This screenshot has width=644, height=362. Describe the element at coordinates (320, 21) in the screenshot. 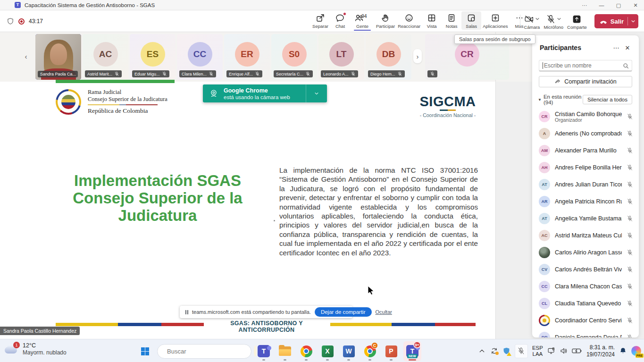

I see `toolbar-button-separar: Separar` at that location.